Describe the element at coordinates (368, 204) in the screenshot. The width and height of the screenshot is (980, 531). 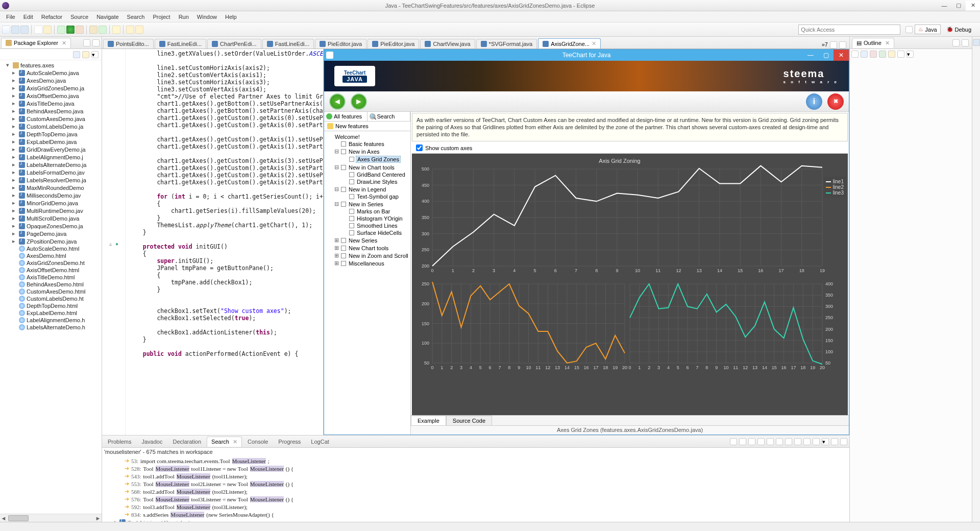
I see `tree-node: ⊟New in Series` at that location.